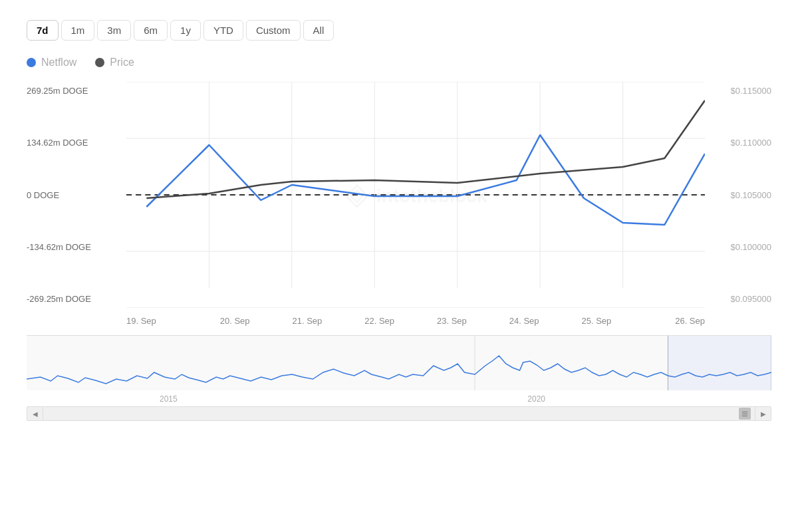  Describe the element at coordinates (426, 149) in the screenshot. I see `price-line` at that location.